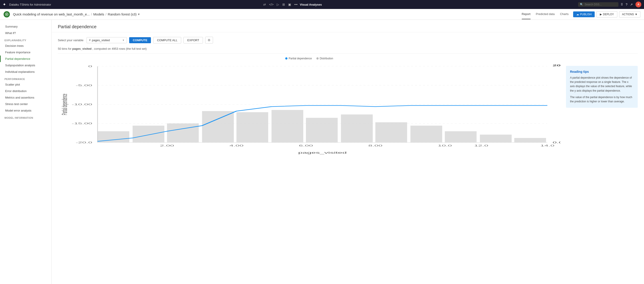 The height and width of the screenshot is (284, 644). What do you see at coordinates (375, 145) in the screenshot?
I see `svg-text: 8.00` at bounding box center [375, 145].